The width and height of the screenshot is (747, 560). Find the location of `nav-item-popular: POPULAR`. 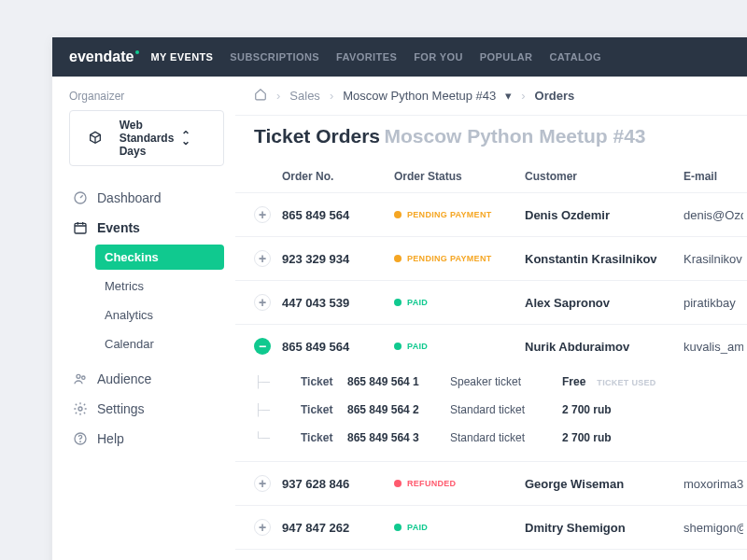

nav-item-popular: POPULAR is located at coordinates (506, 57).